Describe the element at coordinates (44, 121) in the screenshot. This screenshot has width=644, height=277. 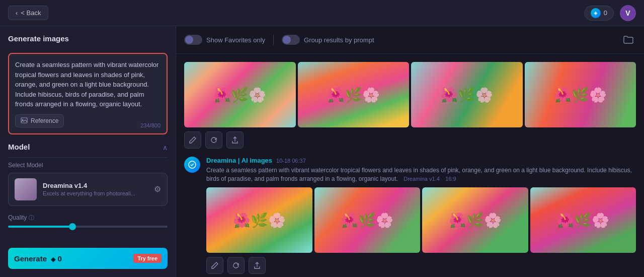
I see `reference-label: Reference` at that location.